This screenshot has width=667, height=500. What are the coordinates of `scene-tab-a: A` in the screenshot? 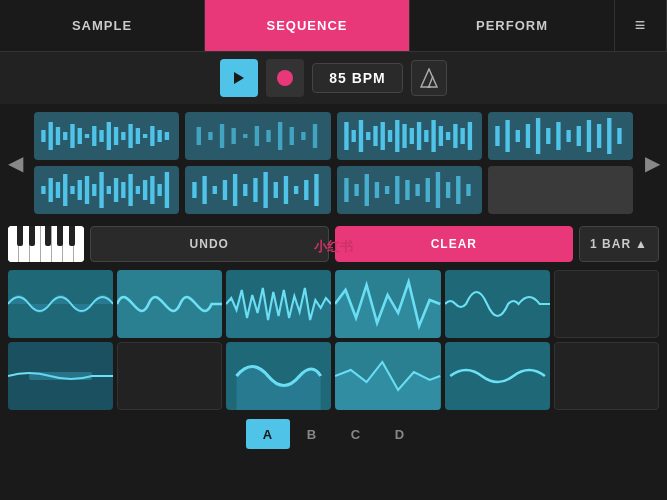 It's located at (268, 434).